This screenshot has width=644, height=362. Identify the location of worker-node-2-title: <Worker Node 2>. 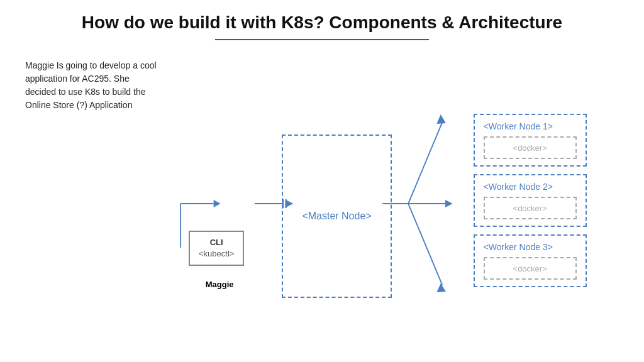
(530, 187).